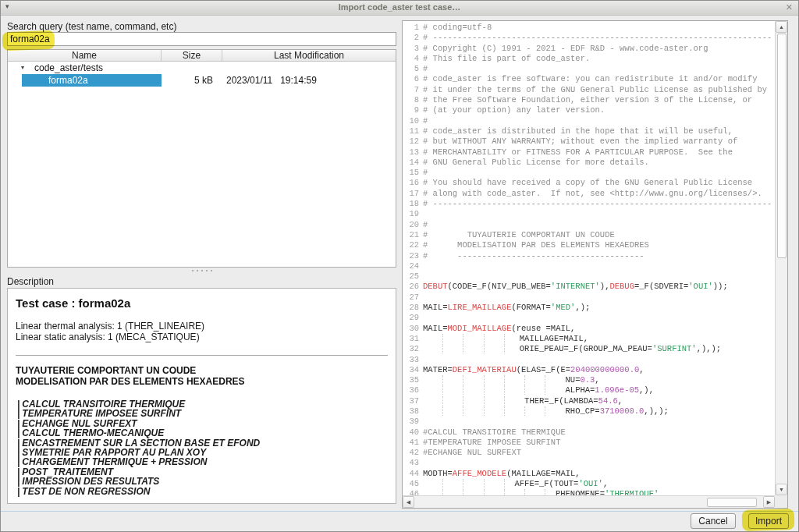 The height and width of the screenshot is (532, 799). I want to click on code-line: 37 THER=_F(LAMBDA=54.6,, so click(588, 401).